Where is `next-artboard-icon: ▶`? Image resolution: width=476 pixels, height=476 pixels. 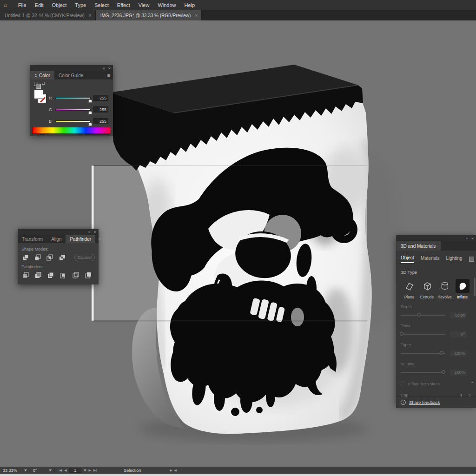 next-artboard-icon: ▶ is located at coordinates (90, 470).